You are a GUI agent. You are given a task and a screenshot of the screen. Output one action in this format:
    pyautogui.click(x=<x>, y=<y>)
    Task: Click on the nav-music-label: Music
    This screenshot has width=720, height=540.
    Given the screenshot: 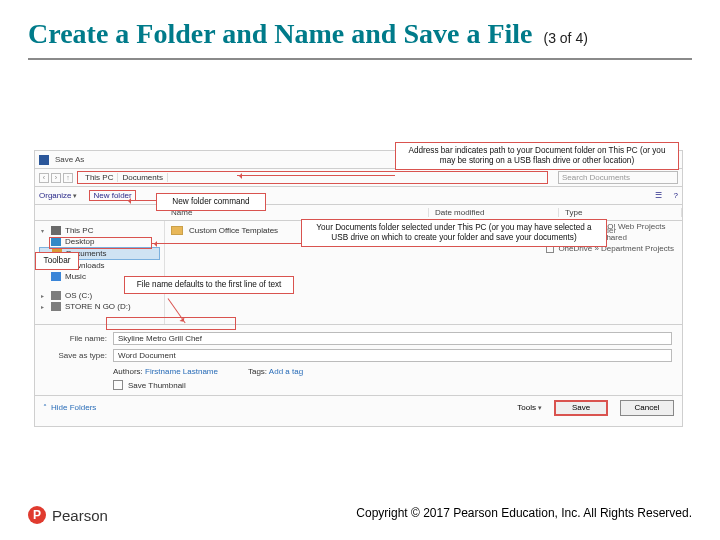 What is the action you would take?
    pyautogui.click(x=76, y=276)
    